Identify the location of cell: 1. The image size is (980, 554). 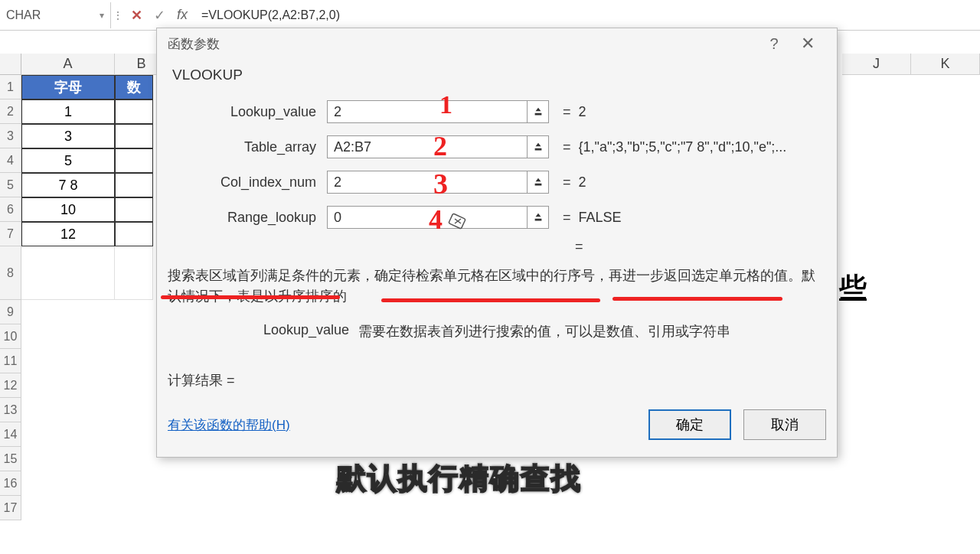
(68, 112).